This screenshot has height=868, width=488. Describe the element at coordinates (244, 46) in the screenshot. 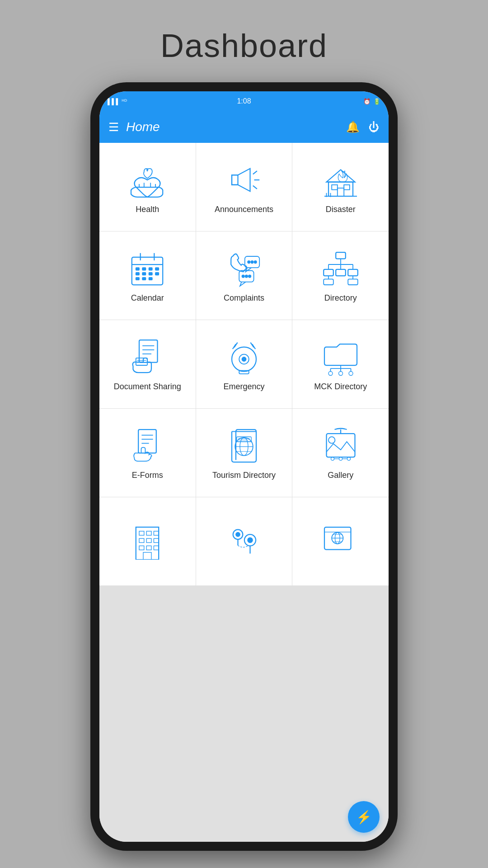

I see `page-title: Dashboard` at that location.